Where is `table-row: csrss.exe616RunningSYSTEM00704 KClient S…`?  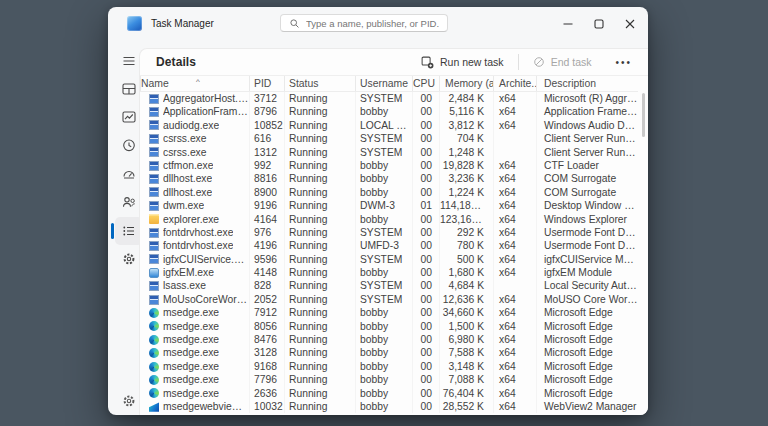
table-row: csrss.exe616RunningSYSTEM00704 KClient S… is located at coordinates (389, 138).